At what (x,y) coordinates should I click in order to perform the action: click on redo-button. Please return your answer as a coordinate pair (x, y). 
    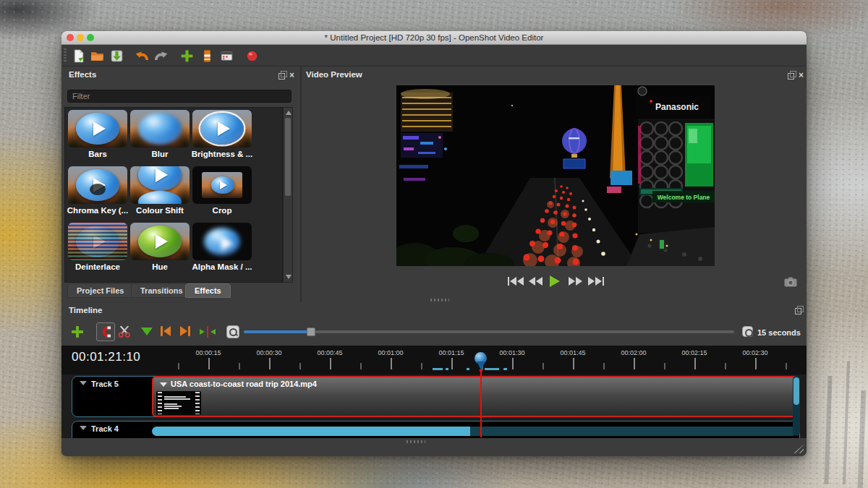
    Looking at the image, I should click on (161, 56).